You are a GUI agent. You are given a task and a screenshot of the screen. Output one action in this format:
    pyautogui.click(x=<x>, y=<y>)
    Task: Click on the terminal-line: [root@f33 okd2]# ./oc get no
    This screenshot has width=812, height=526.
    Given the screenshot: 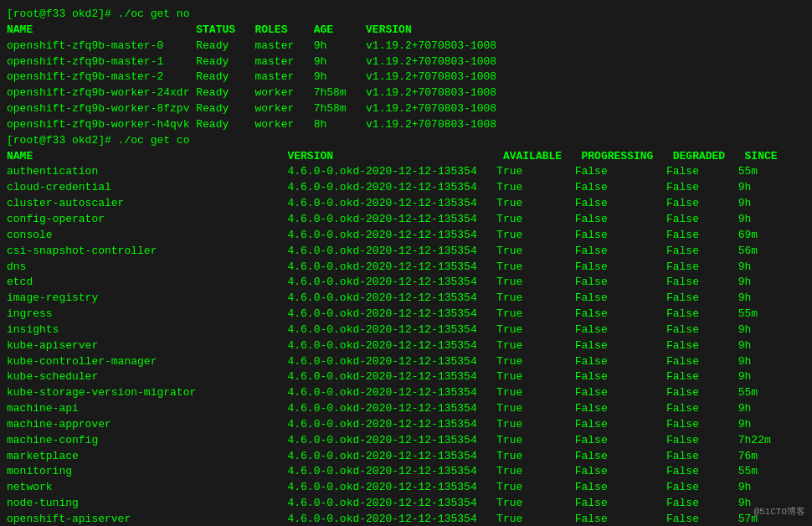 What is the action you would take?
    pyautogui.click(x=406, y=15)
    